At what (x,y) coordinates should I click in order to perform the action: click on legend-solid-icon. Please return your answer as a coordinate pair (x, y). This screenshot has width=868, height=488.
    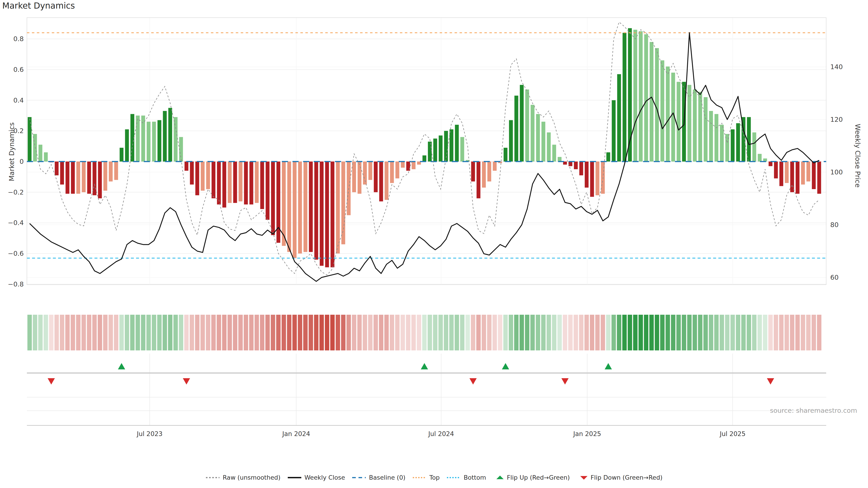
    Looking at the image, I should click on (294, 478).